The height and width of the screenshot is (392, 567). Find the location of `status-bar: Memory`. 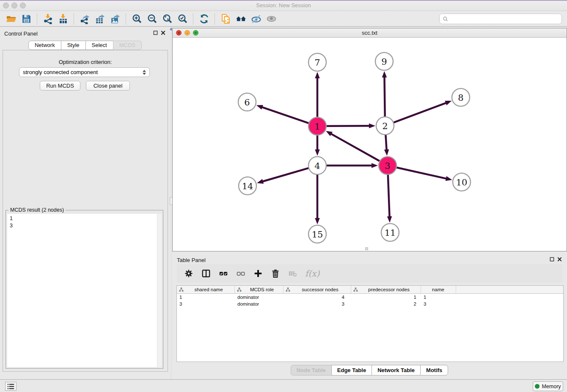

status-bar: Memory is located at coordinates (284, 386).